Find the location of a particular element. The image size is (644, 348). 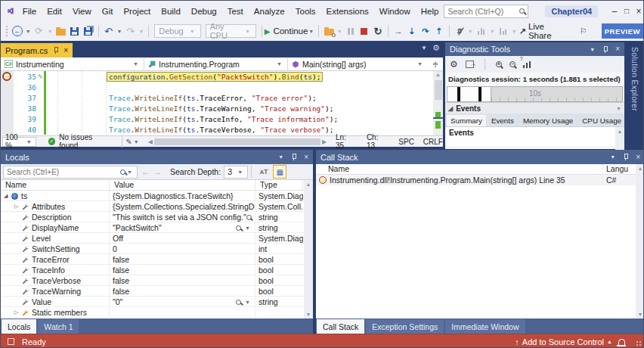

hscroll-left-icon: ◀ is located at coordinates (150, 142).